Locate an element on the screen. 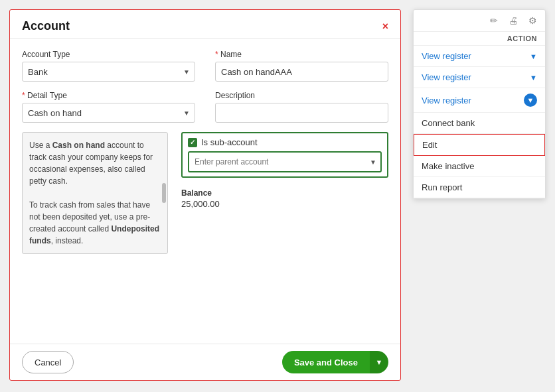  account-type-select-wrapper: Bank is located at coordinates (109, 72).